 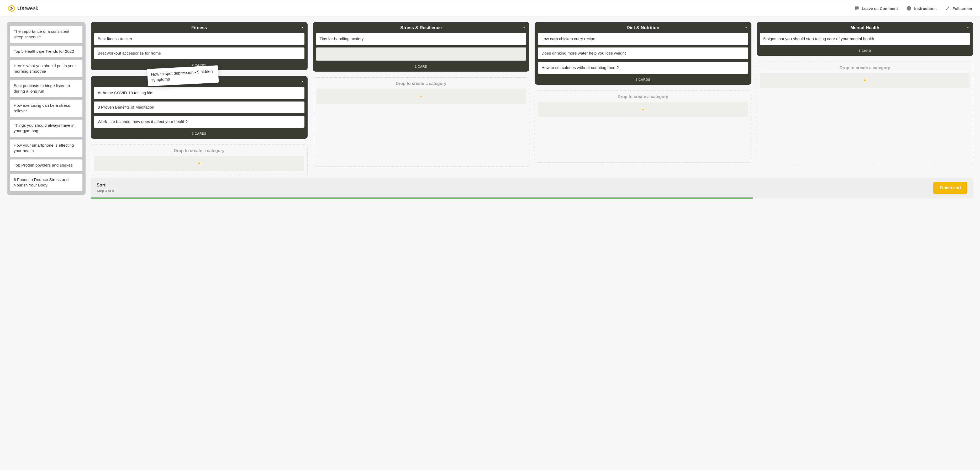 What do you see at coordinates (199, 122) in the screenshot?
I see `card: Work-Life balance: how does it affect yo…` at bounding box center [199, 122].